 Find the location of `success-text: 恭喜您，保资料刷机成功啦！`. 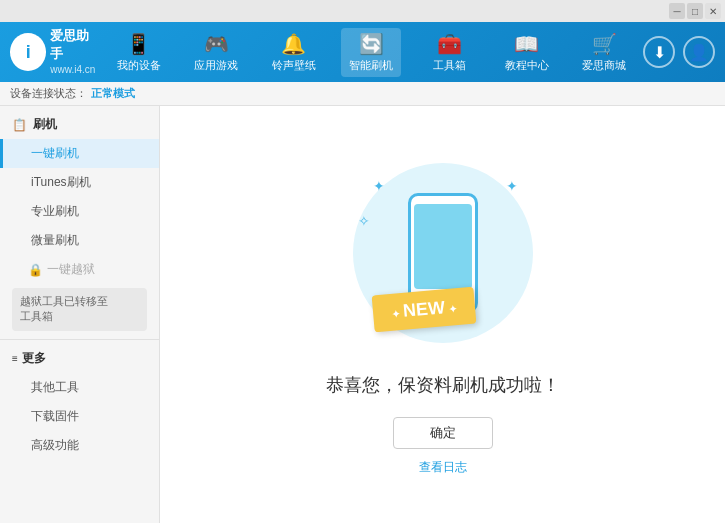

success-text: 恭喜您，保资料刷机成功啦！ is located at coordinates (443, 385).